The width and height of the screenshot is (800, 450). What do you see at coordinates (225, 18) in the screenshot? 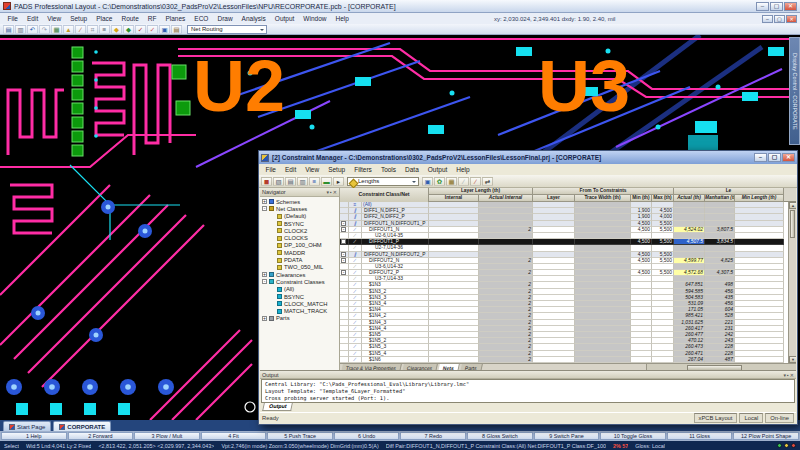
I see `menu-draw: Draw` at bounding box center [225, 18].